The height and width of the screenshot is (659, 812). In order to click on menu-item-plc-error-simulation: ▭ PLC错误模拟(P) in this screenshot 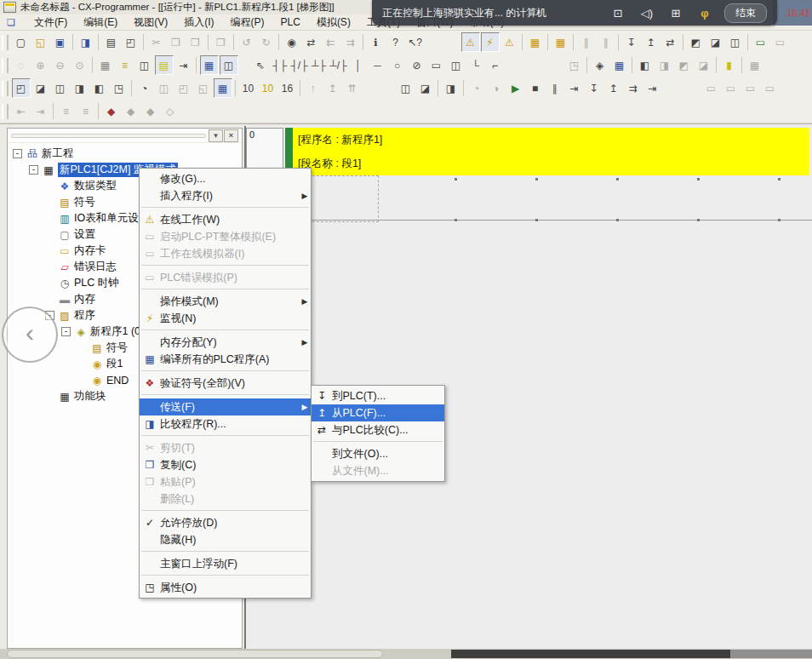, I will do `click(225, 278)`.